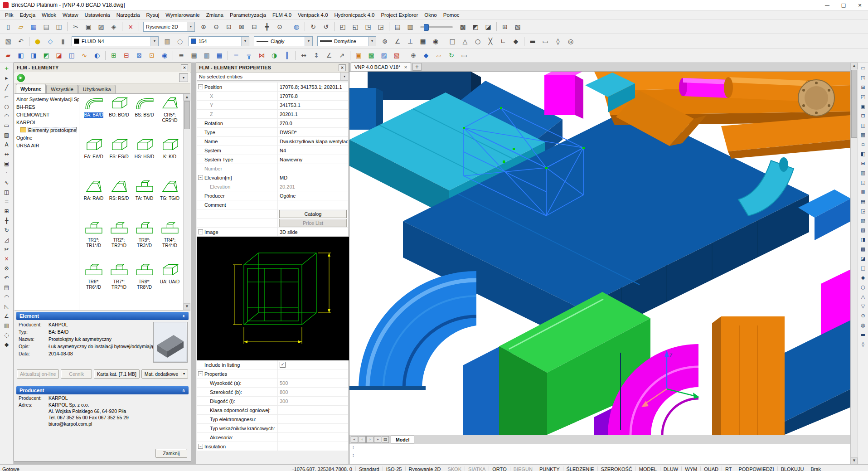 Image resolution: width=868 pixels, height=471 pixels. I want to click on property-row: − Typ elektromagnesu: ✓, so click(272, 419).